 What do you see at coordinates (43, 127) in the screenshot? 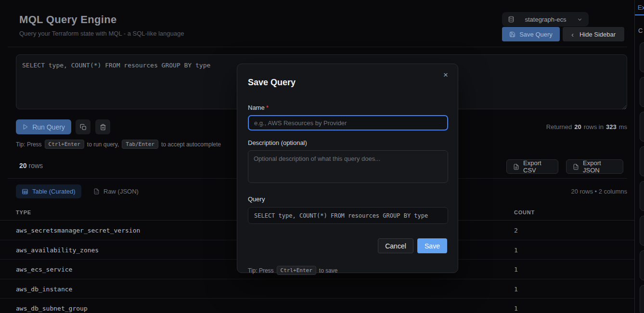
I see `run-query-button: Run Query` at bounding box center [43, 127].